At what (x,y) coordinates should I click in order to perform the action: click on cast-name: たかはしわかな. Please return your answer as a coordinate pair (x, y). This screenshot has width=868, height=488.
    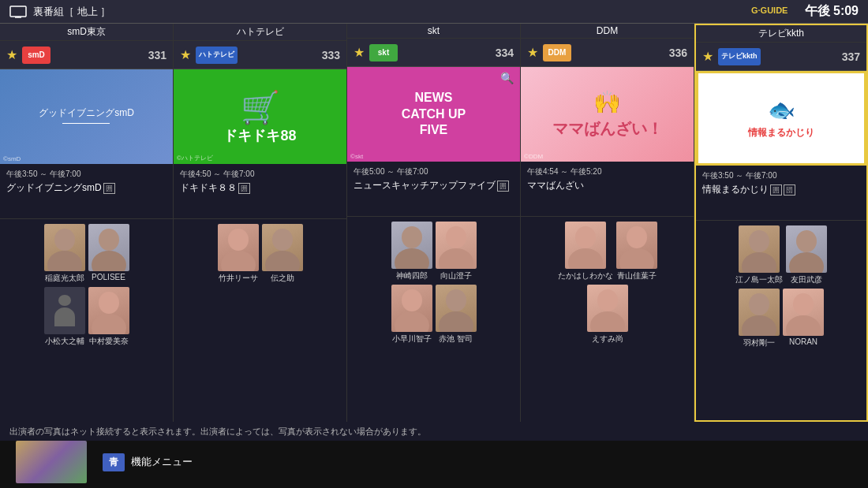
    Looking at the image, I should click on (586, 276).